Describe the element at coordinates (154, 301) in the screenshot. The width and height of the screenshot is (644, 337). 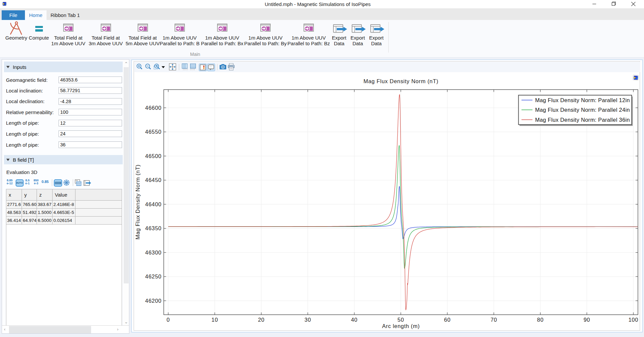
I see `svg-text: 46200` at that location.